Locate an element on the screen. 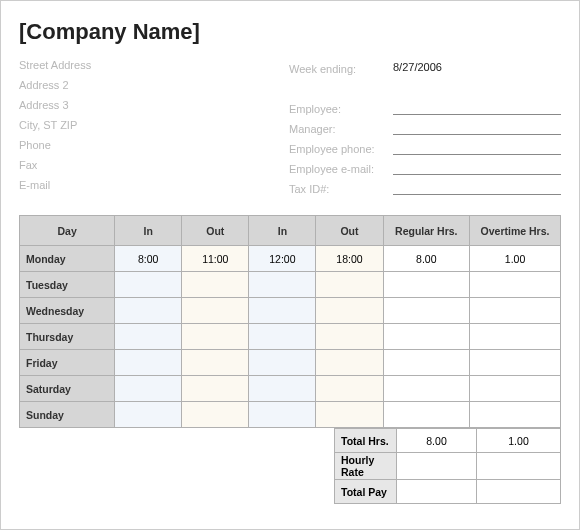 The height and width of the screenshot is (530, 580). total-pay-row: Total Pay is located at coordinates (448, 492).